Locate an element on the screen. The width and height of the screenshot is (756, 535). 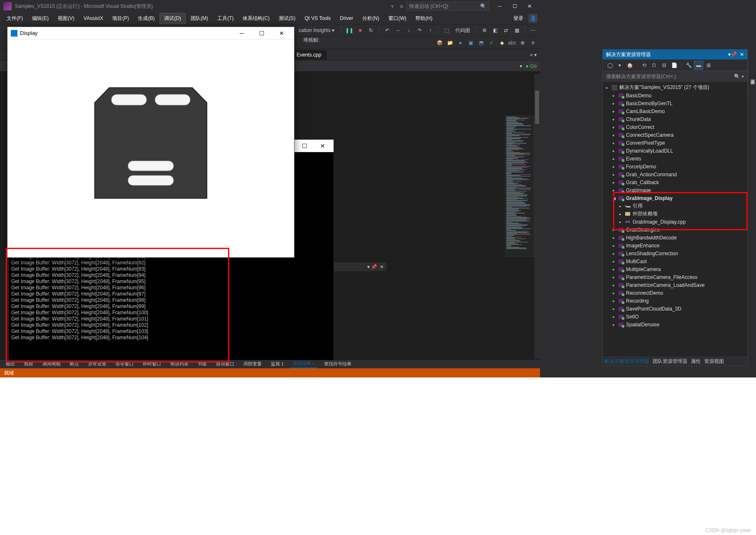
tree-item: ▸Events is located at coordinates (675, 159).